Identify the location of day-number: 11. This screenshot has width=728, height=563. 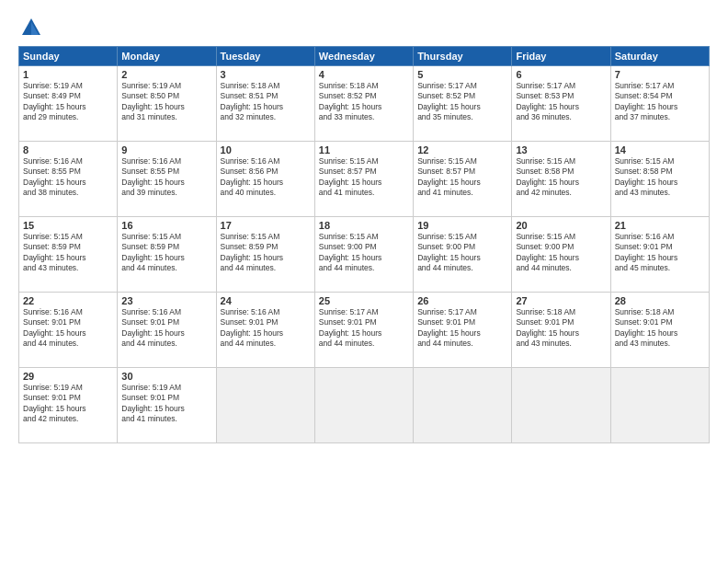
(364, 150).